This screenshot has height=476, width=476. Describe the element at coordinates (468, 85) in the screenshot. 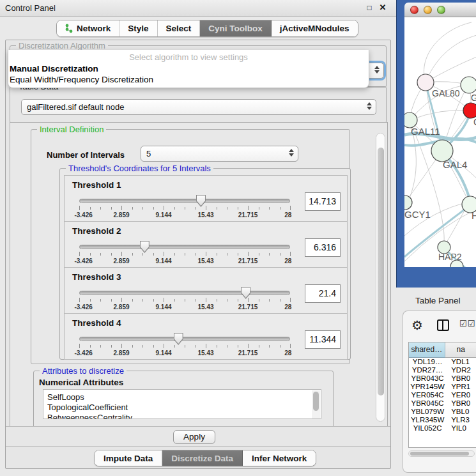

I see `node-partial-top-right` at that location.